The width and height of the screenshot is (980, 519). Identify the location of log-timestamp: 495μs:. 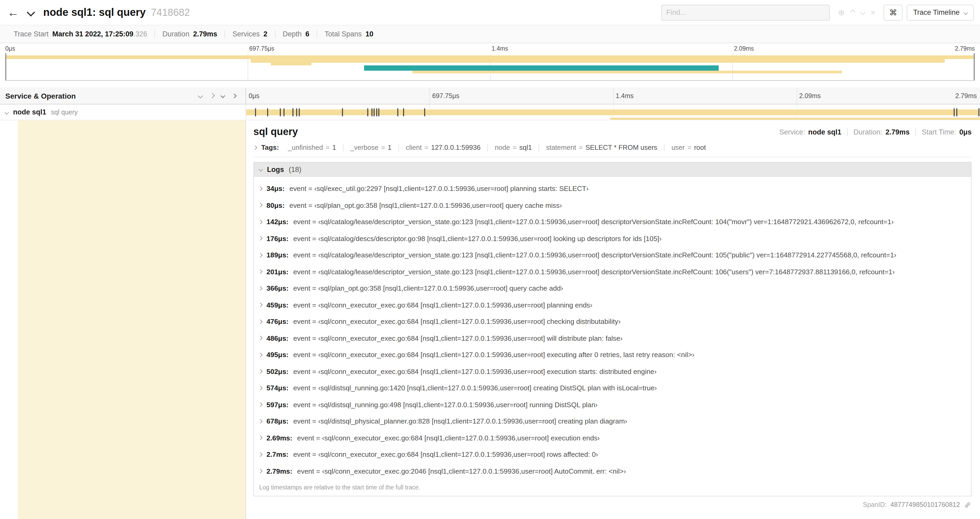
(278, 355).